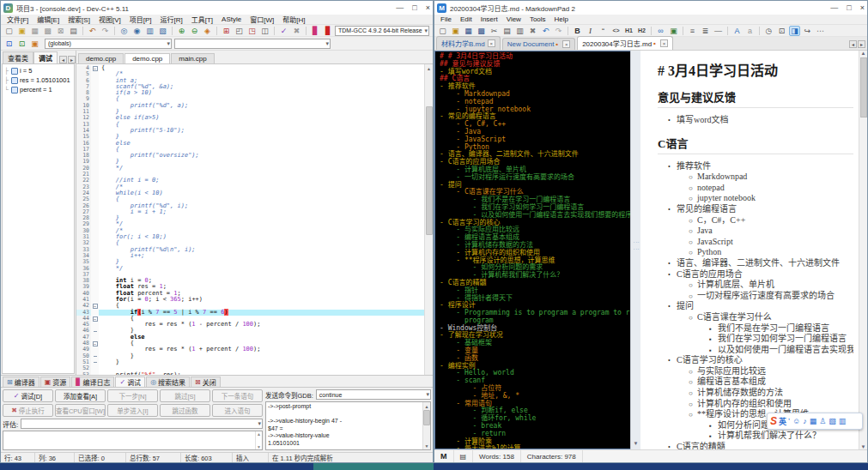 This screenshot has height=470, width=868. Describe the element at coordinates (642, 31) in the screenshot. I see `heading2-icon: H2` at that location.